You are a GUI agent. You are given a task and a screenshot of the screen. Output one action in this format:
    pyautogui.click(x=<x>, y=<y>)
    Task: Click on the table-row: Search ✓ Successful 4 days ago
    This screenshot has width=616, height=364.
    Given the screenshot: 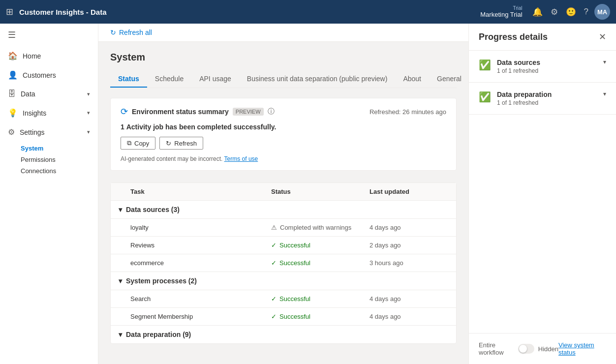 What is the action you would take?
    pyautogui.click(x=283, y=299)
    